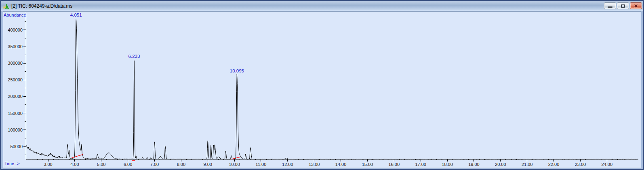  Describe the element at coordinates (208, 164) in the screenshot. I see `svg-text: 9.00` at that location.